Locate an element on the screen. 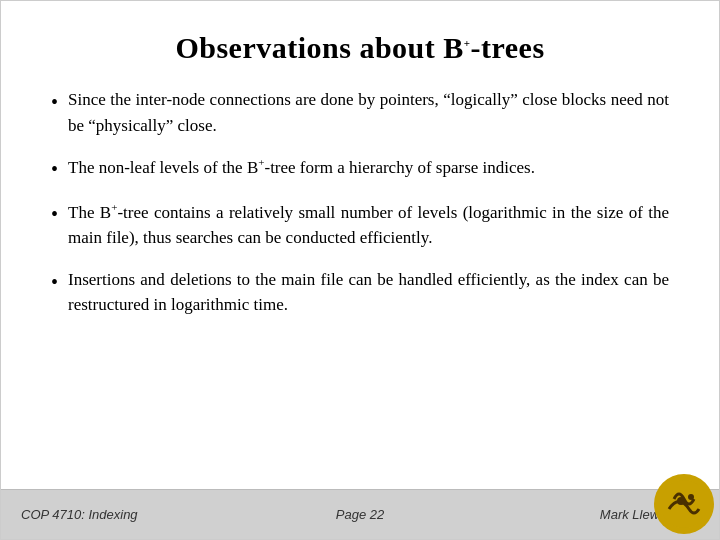 This screenshot has width=720, height=540. slide-title: Observations about B+-trees is located at coordinates (360, 48).